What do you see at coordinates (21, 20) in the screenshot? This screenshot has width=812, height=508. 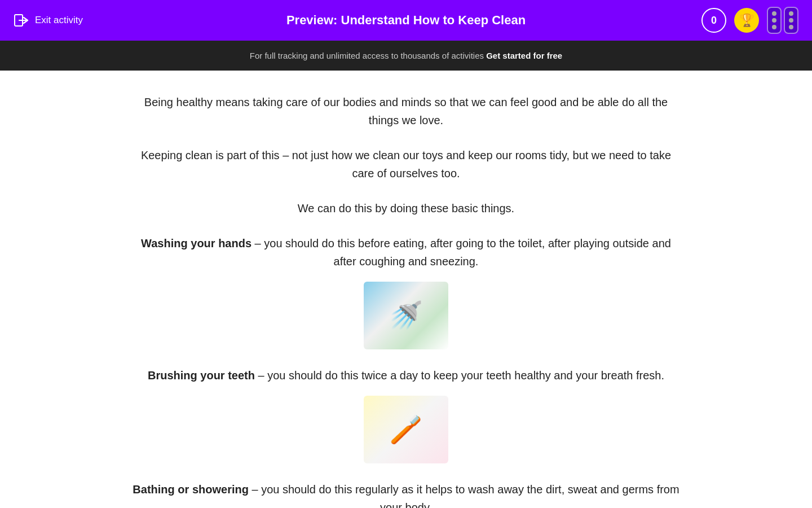 I see `exit-icon` at bounding box center [21, 20].